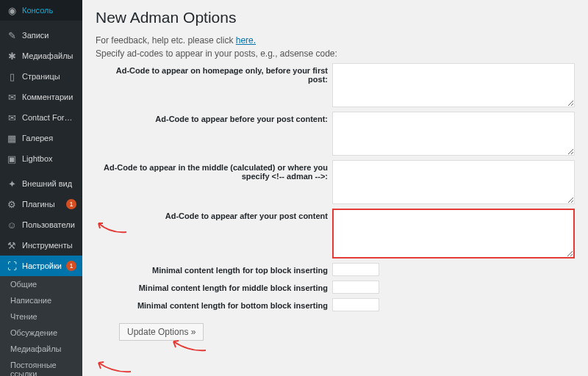 This screenshot has height=376, width=588. I want to click on submenu-item-2: Чтение, so click(41, 317).